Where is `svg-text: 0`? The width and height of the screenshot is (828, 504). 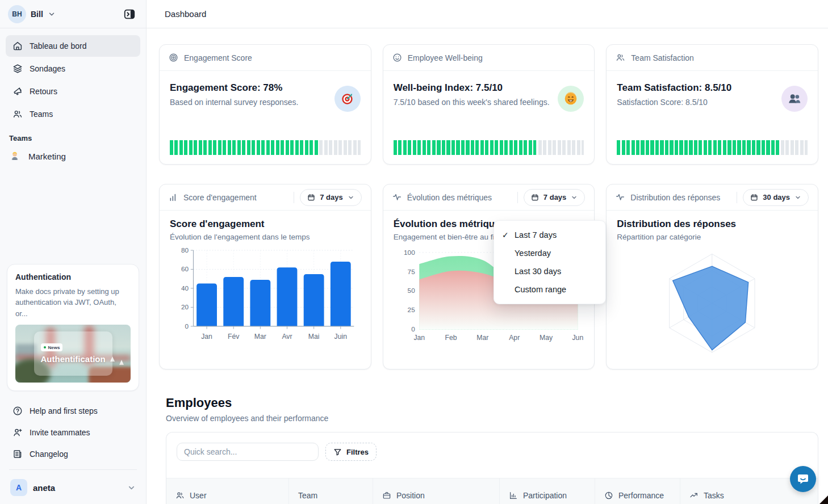
svg-text: 0 is located at coordinates (413, 329).